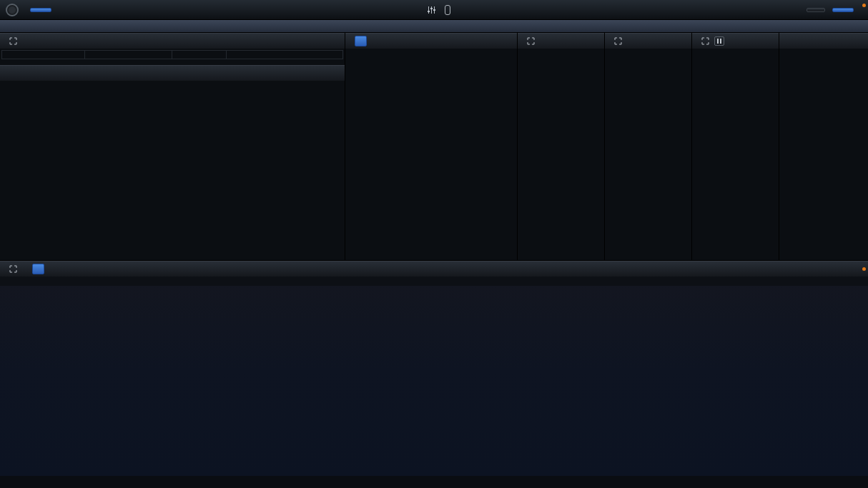 The width and height of the screenshot is (868, 488). What do you see at coordinates (172, 54) in the screenshot?
I see `statistics-table` at bounding box center [172, 54].